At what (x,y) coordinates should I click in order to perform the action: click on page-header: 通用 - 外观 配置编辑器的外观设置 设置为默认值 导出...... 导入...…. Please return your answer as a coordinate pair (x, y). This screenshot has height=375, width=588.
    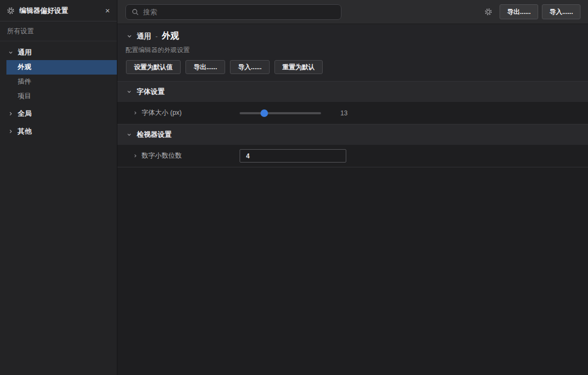
    Looking at the image, I should click on (353, 53).